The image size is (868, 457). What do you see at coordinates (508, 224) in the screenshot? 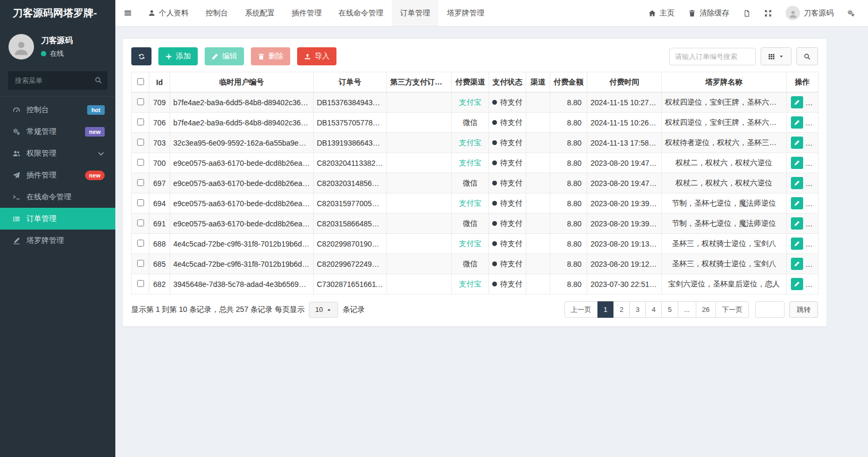
I see `cell-status: 待支付` at bounding box center [508, 224].